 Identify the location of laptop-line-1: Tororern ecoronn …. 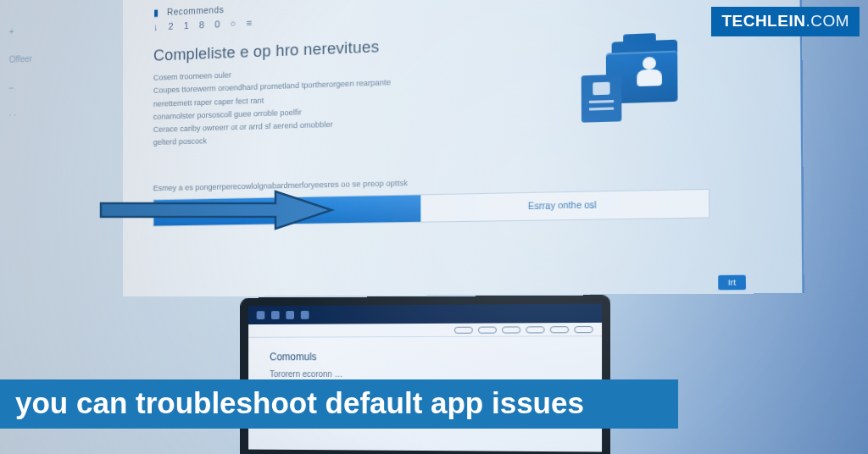
(424, 374).